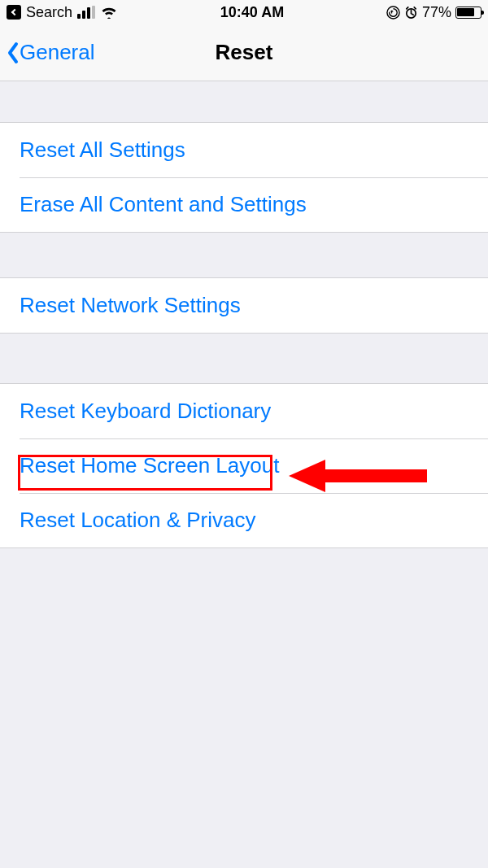 The image size is (488, 868). What do you see at coordinates (244, 12) in the screenshot?
I see `status-bar: Search 10:40 AM 77%` at bounding box center [244, 12].